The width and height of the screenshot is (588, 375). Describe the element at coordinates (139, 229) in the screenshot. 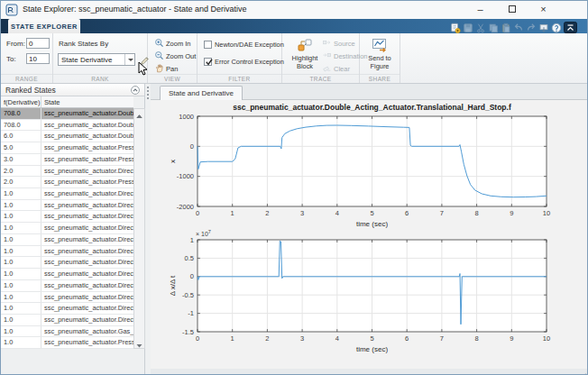

I see `table-scrollbar` at that location.